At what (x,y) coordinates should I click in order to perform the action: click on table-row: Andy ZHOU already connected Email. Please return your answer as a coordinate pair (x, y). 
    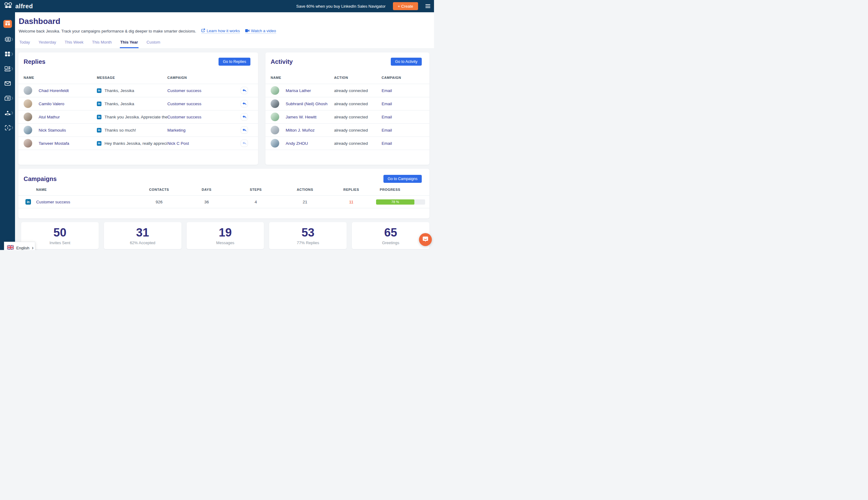
    Looking at the image, I should click on (348, 144).